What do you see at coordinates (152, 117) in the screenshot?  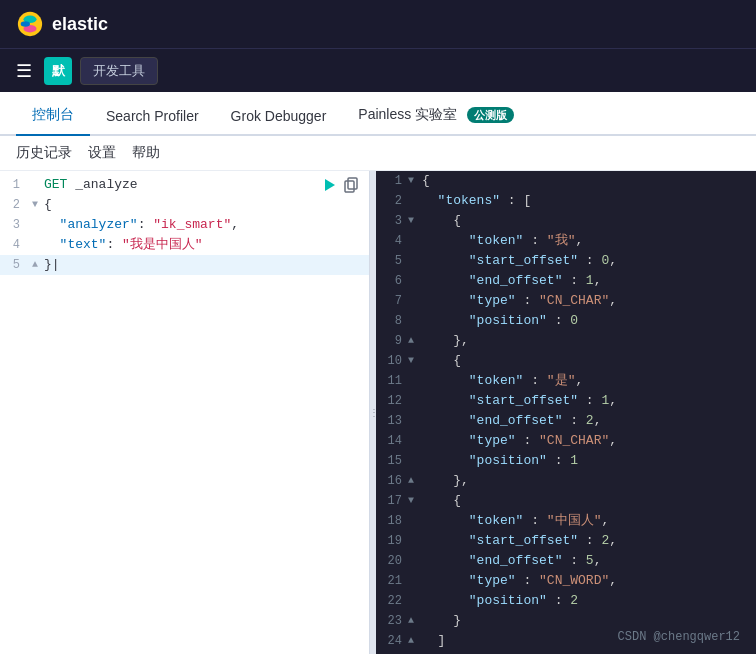 I see `tab-search-profiler: Search Profiler` at bounding box center [152, 117].